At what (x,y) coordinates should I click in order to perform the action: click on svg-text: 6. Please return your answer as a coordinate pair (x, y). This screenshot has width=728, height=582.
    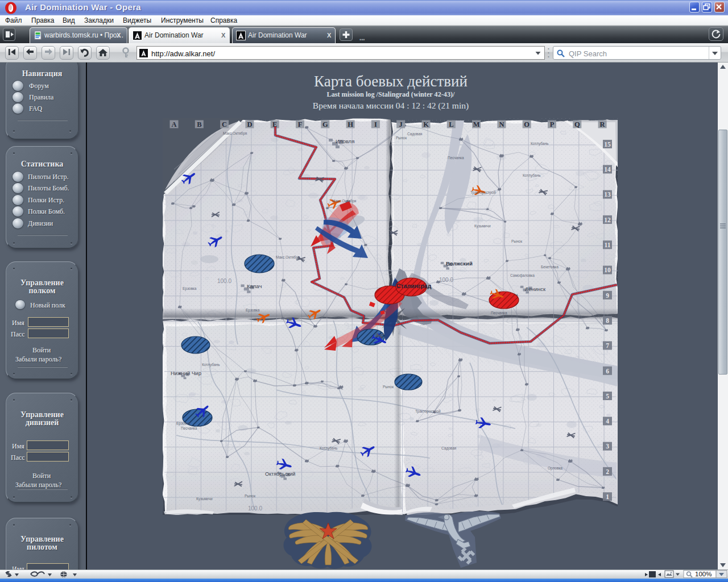
    Looking at the image, I should click on (607, 371).